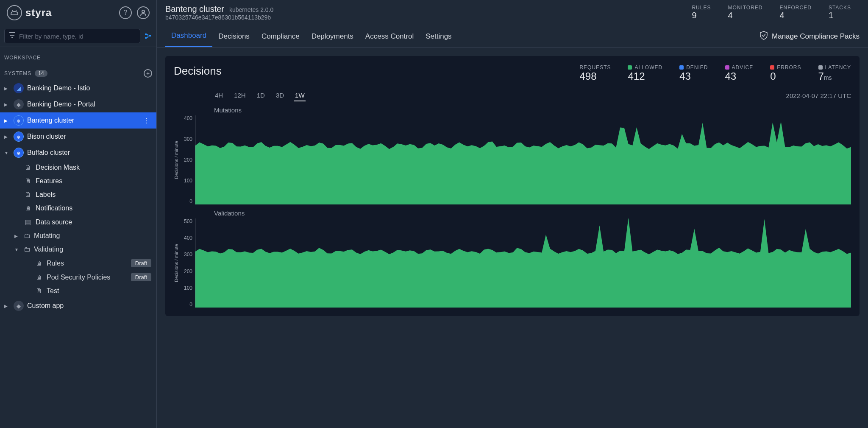 This screenshot has height=428, width=868. I want to click on sidebar-item-label: Mutating, so click(47, 236).